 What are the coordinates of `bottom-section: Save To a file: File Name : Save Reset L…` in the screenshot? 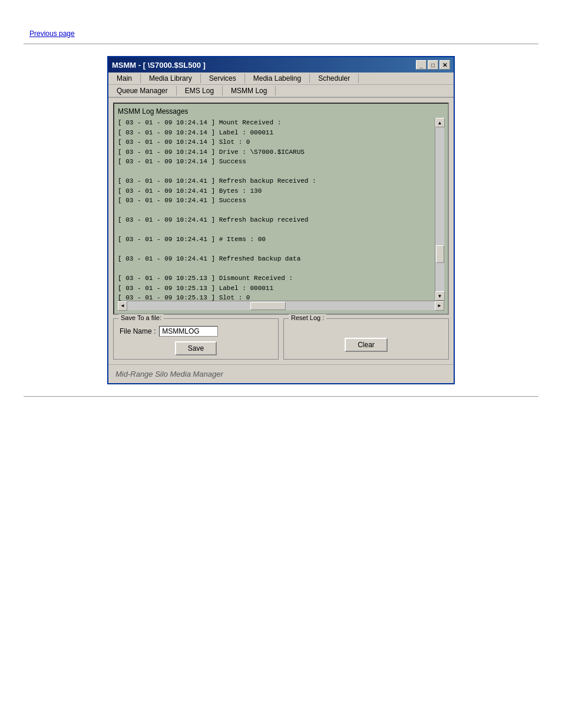 It's located at (281, 339).